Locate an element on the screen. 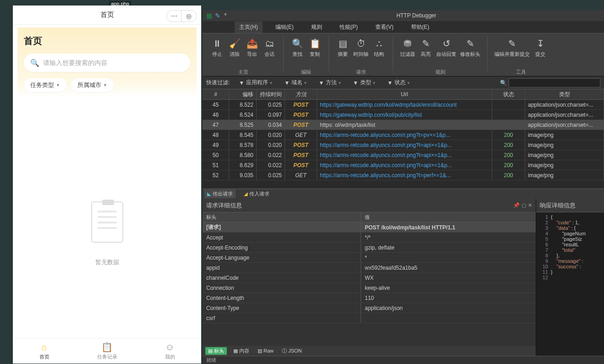 This screenshot has width=604, height=364. ribbon: ⏸停止🧹清除📤导出🗂会话主页🔍查找📋复制编辑▤摘要⏱时间轴⛬结构请求⛃过滤器✎高… is located at coordinates (403, 54).